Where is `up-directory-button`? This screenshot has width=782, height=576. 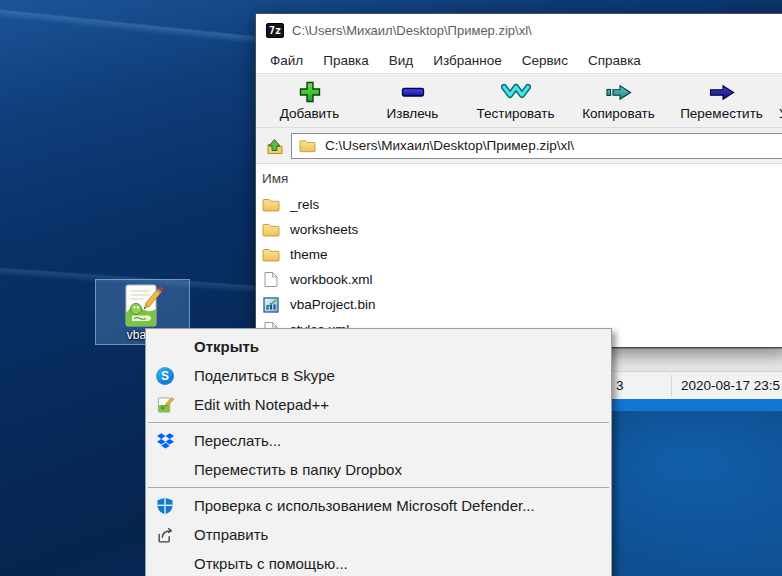 up-directory-button is located at coordinates (274, 146).